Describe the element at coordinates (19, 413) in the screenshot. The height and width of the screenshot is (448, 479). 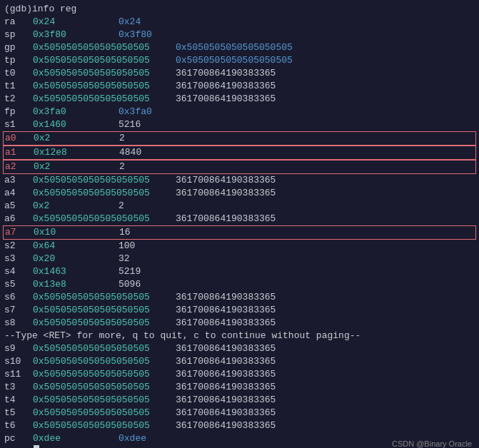
I see `reg-name: t5` at that location.